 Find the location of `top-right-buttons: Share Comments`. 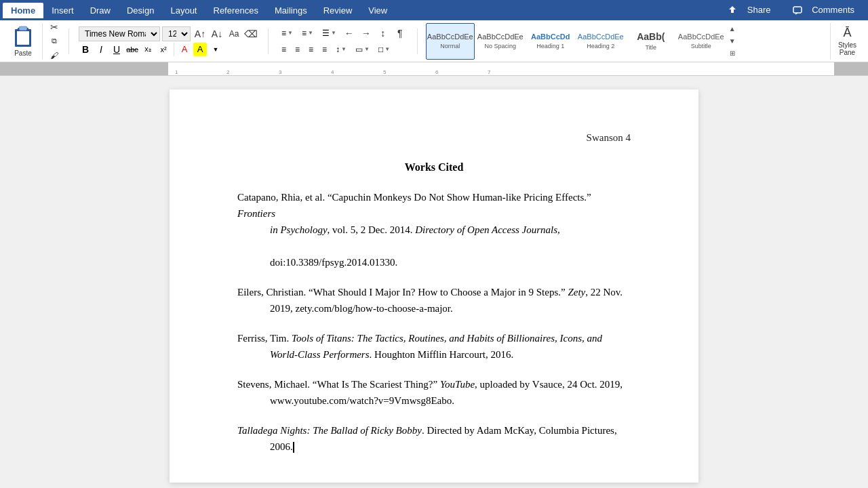

top-right-buttons: Share Comments is located at coordinates (793, 10).